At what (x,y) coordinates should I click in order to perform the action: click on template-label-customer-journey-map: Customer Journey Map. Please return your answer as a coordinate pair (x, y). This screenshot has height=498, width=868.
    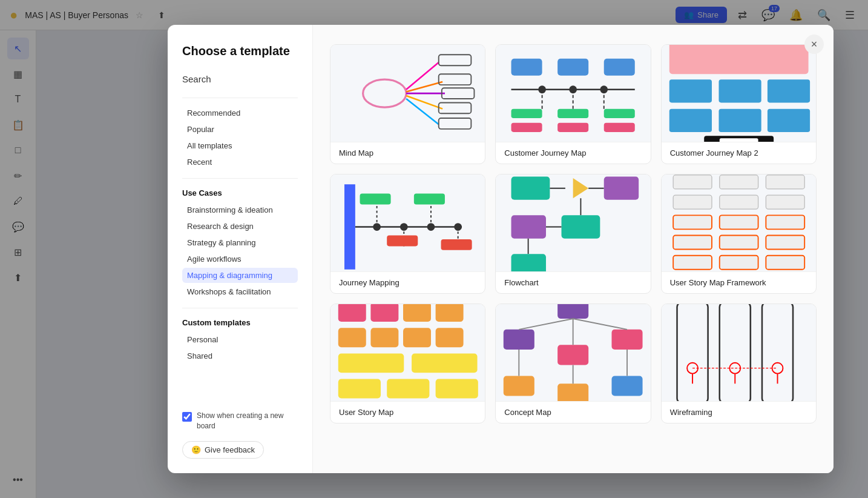
    Looking at the image, I should click on (573, 153).